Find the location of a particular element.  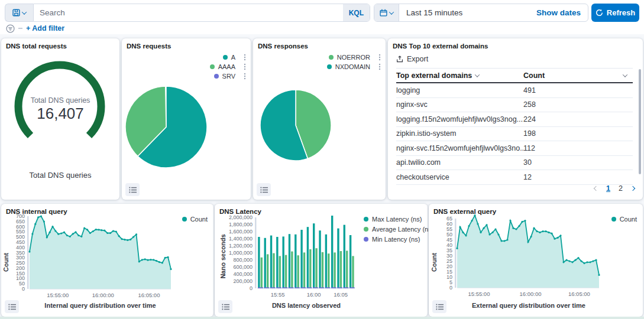

svg-text: 400 is located at coordinates (20, 248).